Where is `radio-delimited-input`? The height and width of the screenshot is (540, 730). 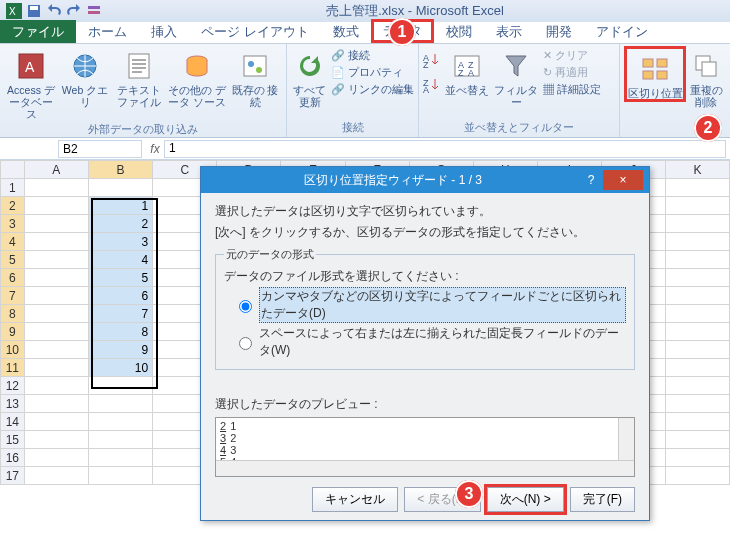
radio-delimited-input is located at coordinates (246, 306).